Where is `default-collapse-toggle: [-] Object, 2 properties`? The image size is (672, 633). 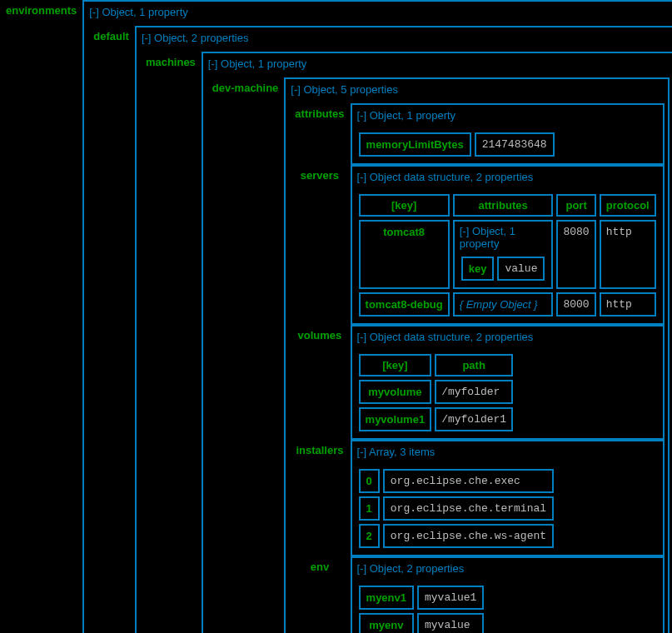
default-collapse-toggle: [-] Object, 2 properties is located at coordinates (195, 38).